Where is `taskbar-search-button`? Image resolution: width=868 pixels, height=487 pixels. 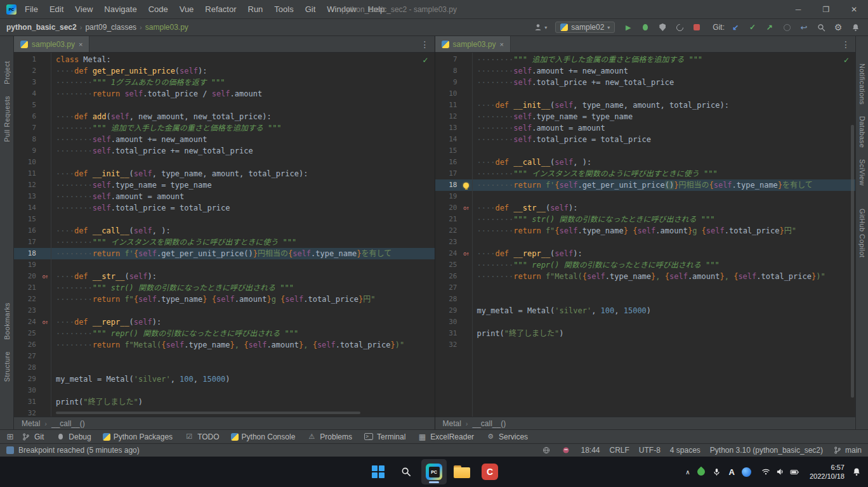
taskbar-search-button is located at coordinates (406, 472).